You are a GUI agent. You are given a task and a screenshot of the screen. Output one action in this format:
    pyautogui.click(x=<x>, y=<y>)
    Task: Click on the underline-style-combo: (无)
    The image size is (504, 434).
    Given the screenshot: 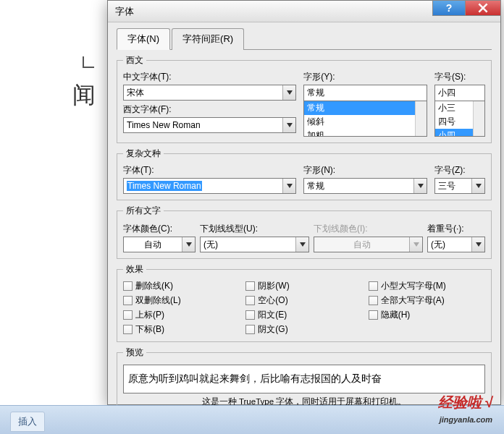 What is the action you would take?
    pyautogui.click(x=255, y=244)
    